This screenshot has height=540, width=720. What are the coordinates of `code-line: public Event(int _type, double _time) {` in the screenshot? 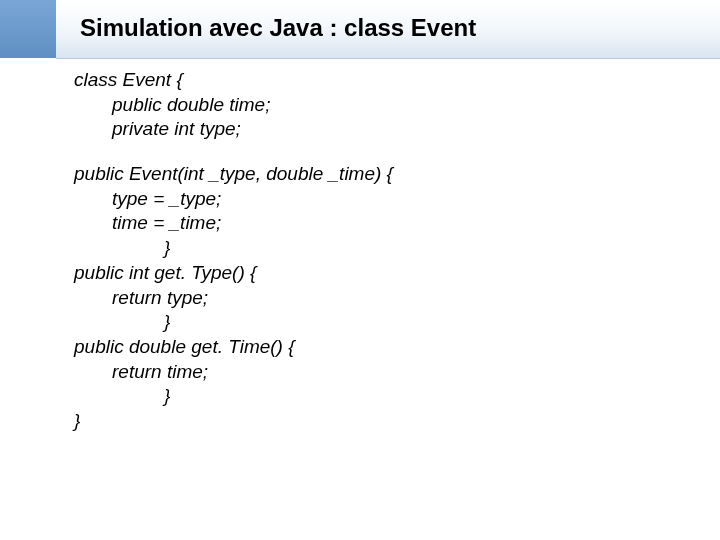 It's located at (377, 174).